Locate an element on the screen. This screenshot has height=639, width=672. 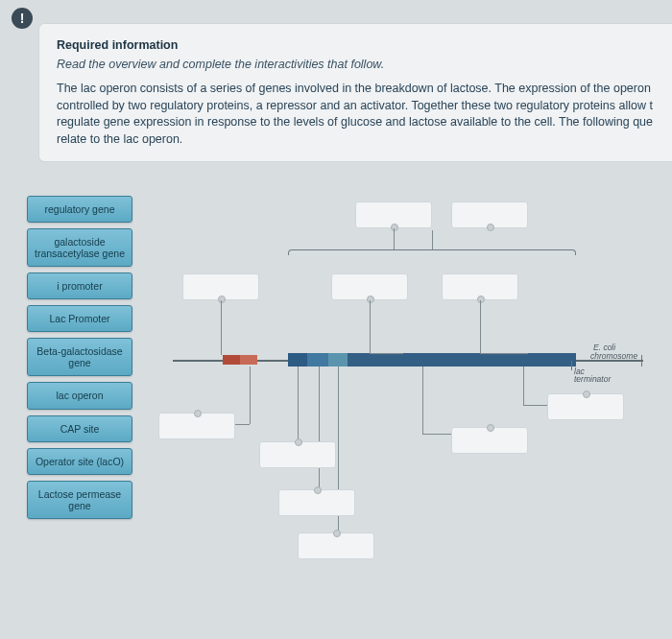
term-lac-operon: lac operon is located at coordinates (80, 395).